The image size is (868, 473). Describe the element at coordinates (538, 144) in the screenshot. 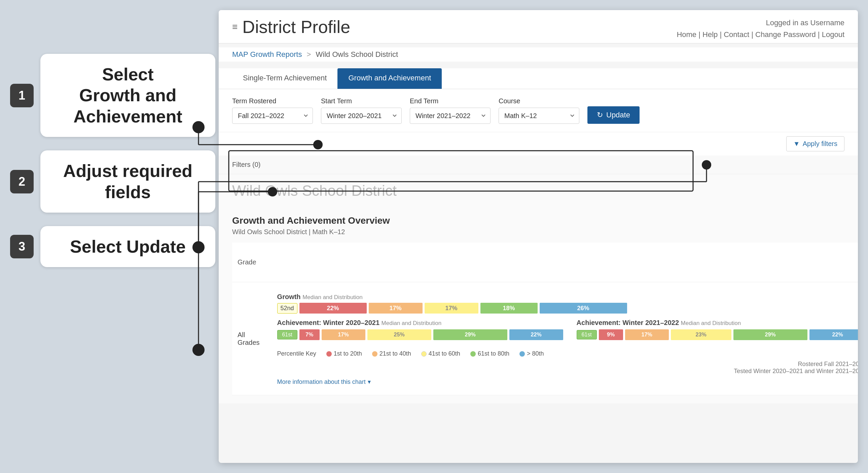

I see `apply-filters-row: ▼ Apply filters` at that location.